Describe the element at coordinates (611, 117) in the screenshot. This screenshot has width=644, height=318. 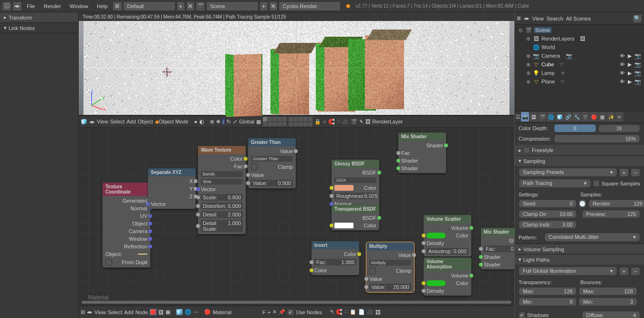
I see `particles-tab-icon: ✨` at that location.